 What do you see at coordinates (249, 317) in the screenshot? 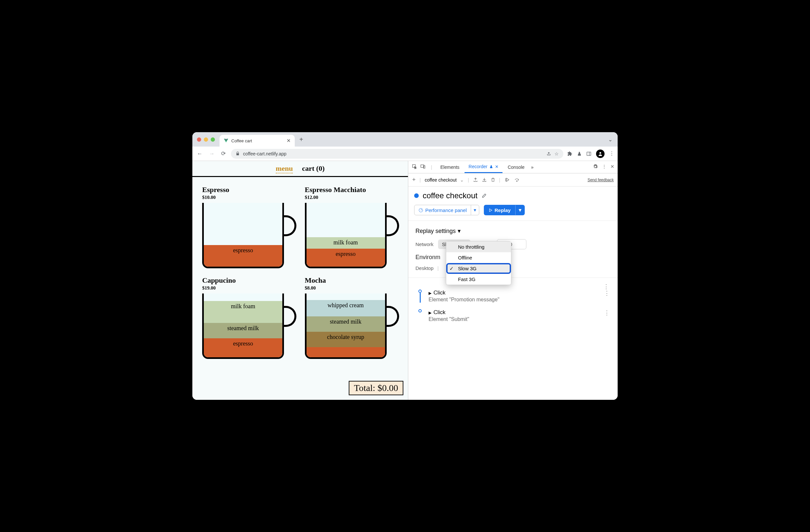
I see `product-card: Cappucino $19.00 milk foam steamed milk …` at bounding box center [249, 317].